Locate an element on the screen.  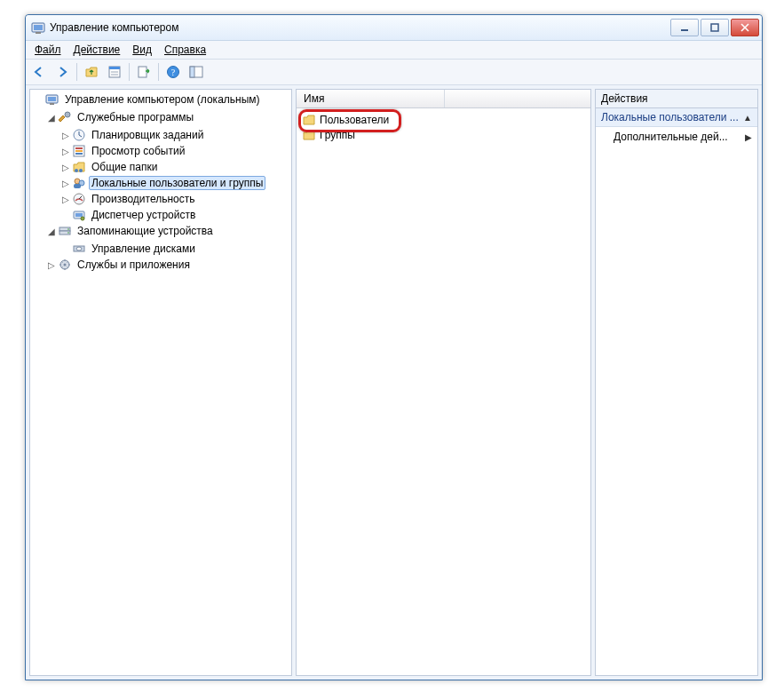
tree-label: Запоминающие устройства is located at coordinates (146, 231).